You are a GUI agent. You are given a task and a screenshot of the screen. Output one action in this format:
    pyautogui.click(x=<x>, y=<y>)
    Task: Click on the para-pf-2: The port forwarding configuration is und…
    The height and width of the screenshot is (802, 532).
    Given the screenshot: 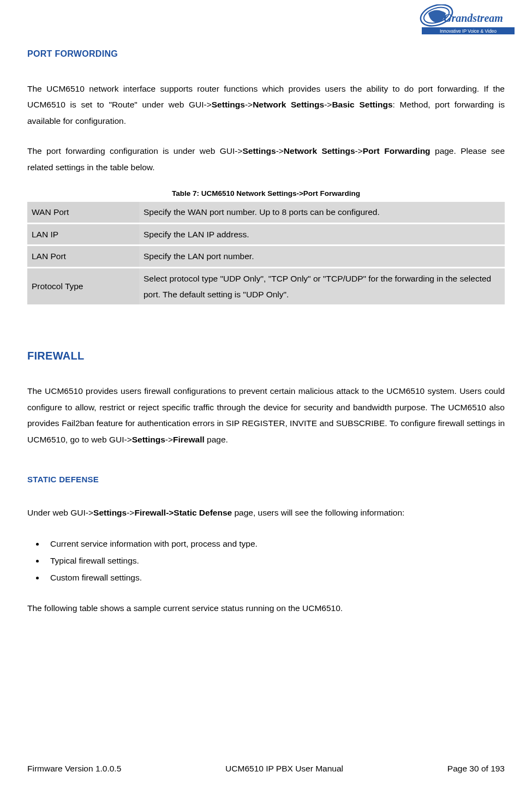 What is the action you would take?
    pyautogui.click(x=266, y=159)
    